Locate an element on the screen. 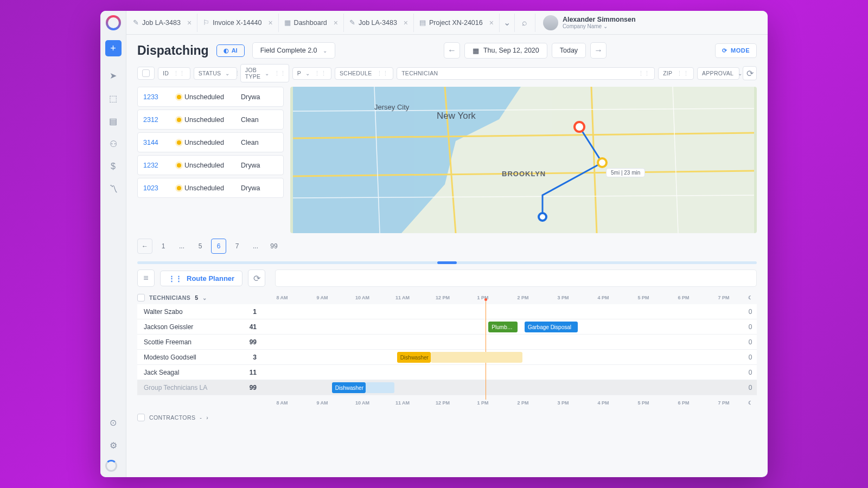 The image size is (868, 488). tech-checkbox is located at coordinates (141, 298).